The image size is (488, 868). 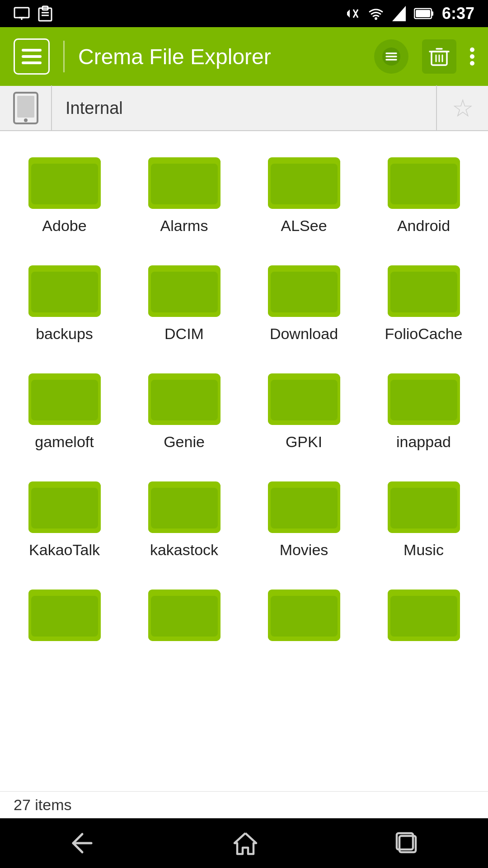 I want to click on folder-item: Adobe, so click(x=64, y=194).